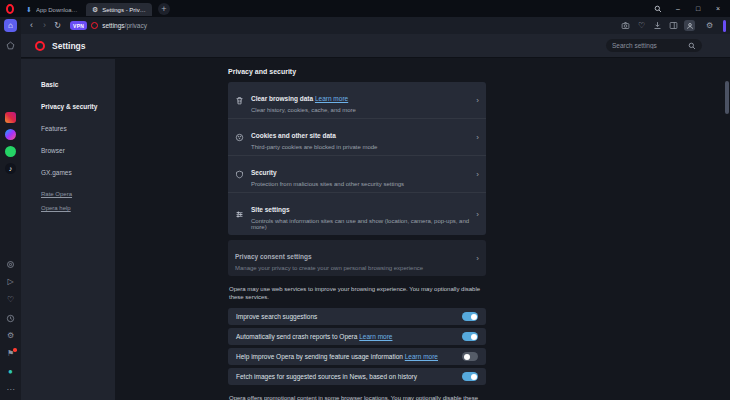 The height and width of the screenshot is (400, 730). Describe the element at coordinates (53, 10) in the screenshot. I see `tab-app-downloads: ⬇ App Downloads for Wind` at that location.